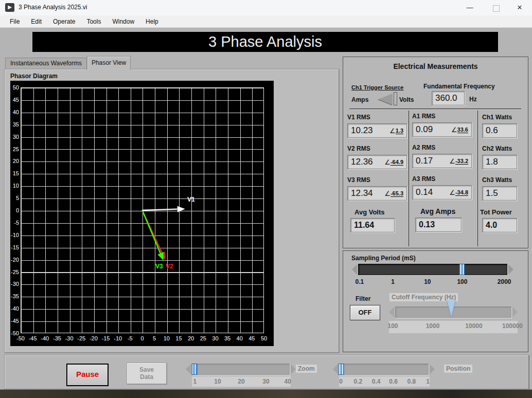 This screenshot has width=532, height=398. Describe the element at coordinates (384, 369) in the screenshot. I see `position-slider-track` at that location.